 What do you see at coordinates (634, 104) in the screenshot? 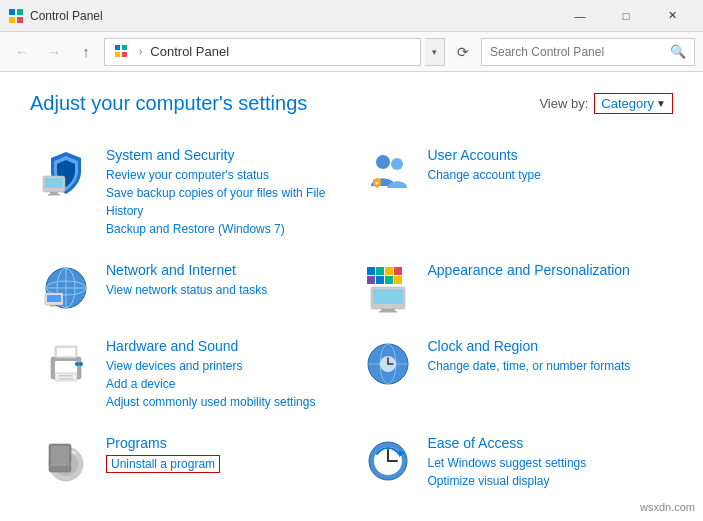
I see `view-by-dropdown: Category ▼` at bounding box center [634, 104].